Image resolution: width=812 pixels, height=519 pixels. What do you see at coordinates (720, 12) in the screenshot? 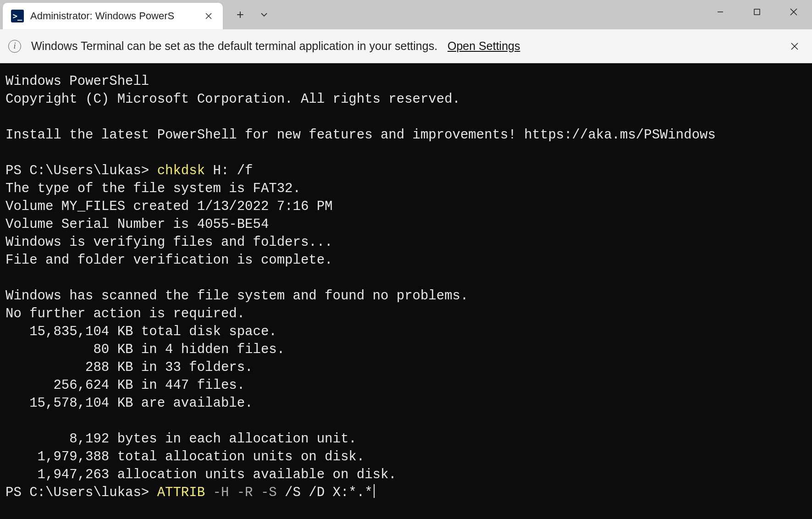
I see `minimize-button` at bounding box center [720, 12].